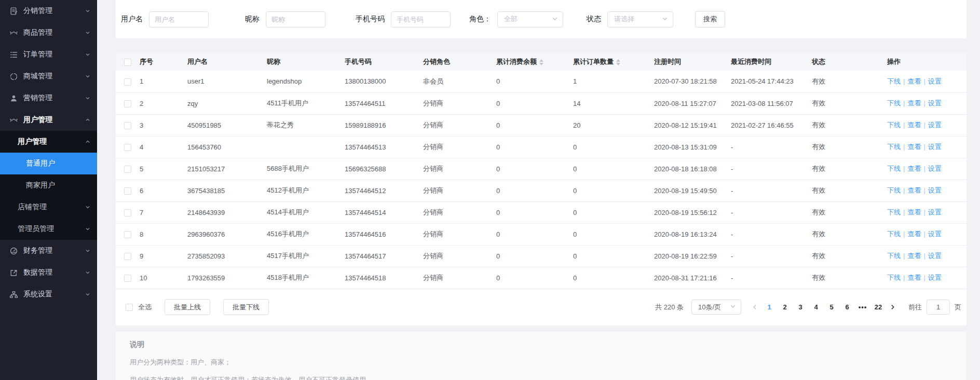 This screenshot has width=980, height=380. Describe the element at coordinates (958, 307) in the screenshot. I see `page-suffix: 页` at that location.